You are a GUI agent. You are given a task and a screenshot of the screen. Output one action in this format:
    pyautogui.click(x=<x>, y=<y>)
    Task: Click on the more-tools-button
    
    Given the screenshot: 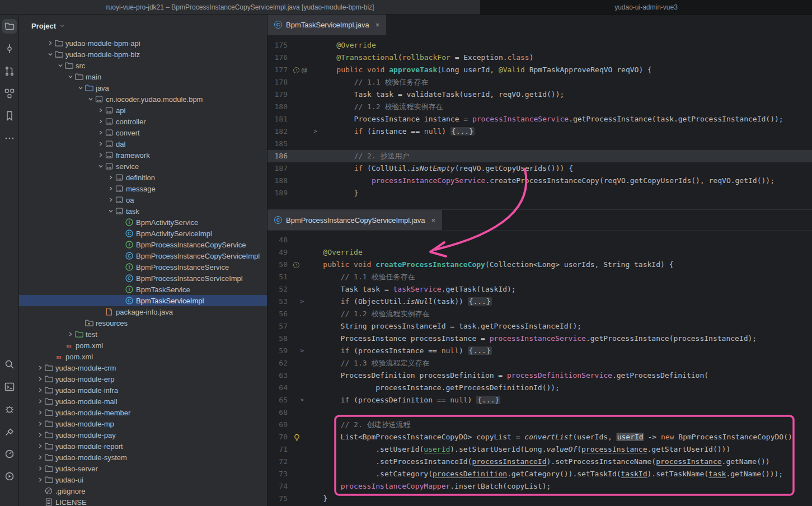 What is the action you would take?
    pyautogui.click(x=10, y=138)
    